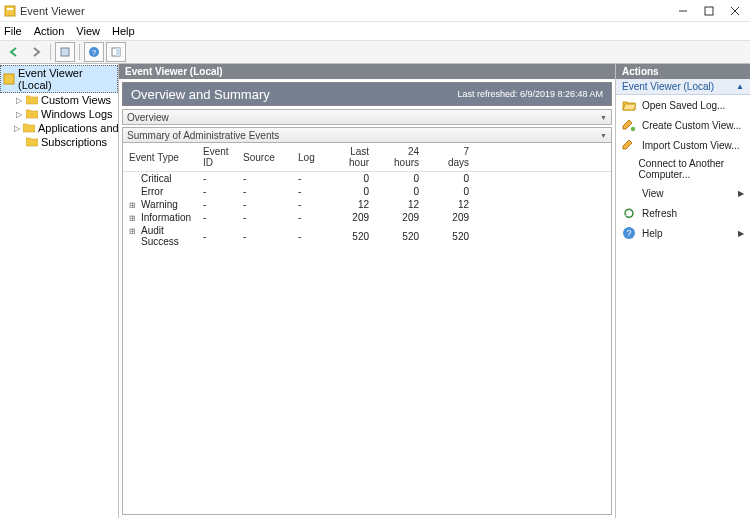  What do you see at coordinates (156, 178) in the screenshot?
I see `event-type: Critical` at bounding box center [156, 178].